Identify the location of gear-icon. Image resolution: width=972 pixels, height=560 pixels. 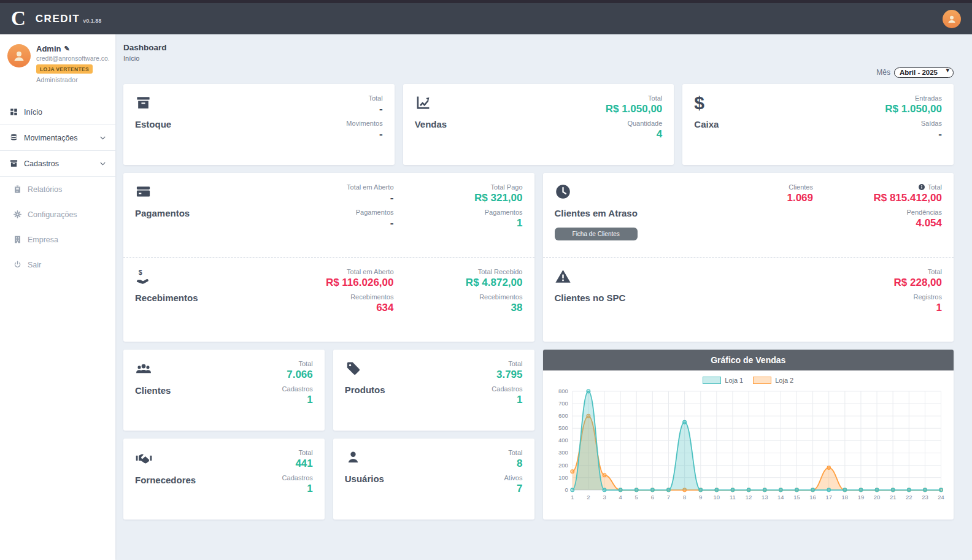
(17, 215).